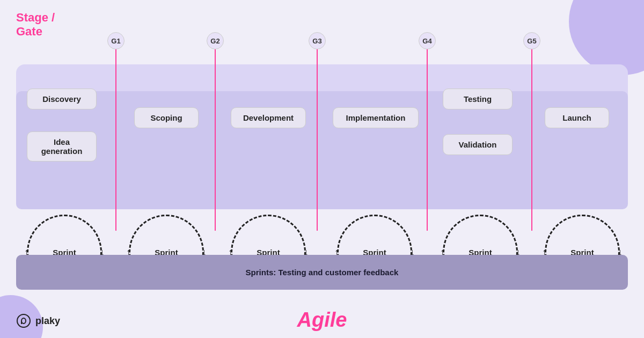  I want to click on gate-line-g3: G3, so click(317, 139).